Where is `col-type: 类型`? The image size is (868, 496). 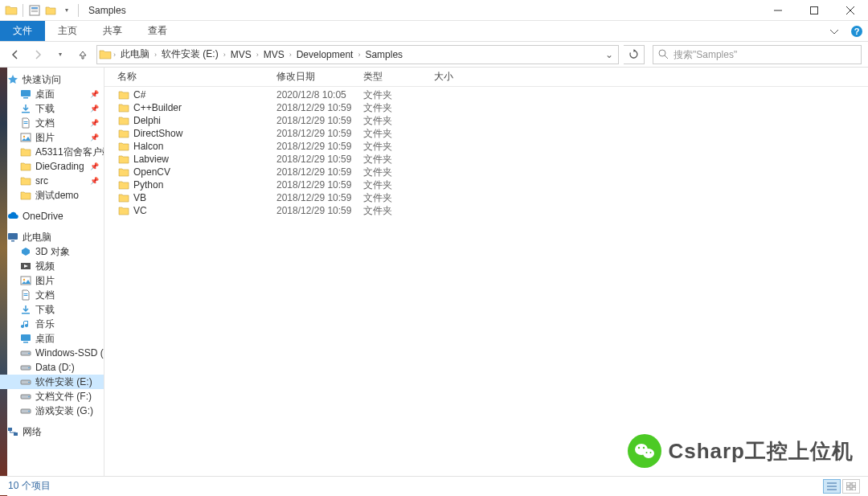
col-type: 类型 is located at coordinates (394, 77).